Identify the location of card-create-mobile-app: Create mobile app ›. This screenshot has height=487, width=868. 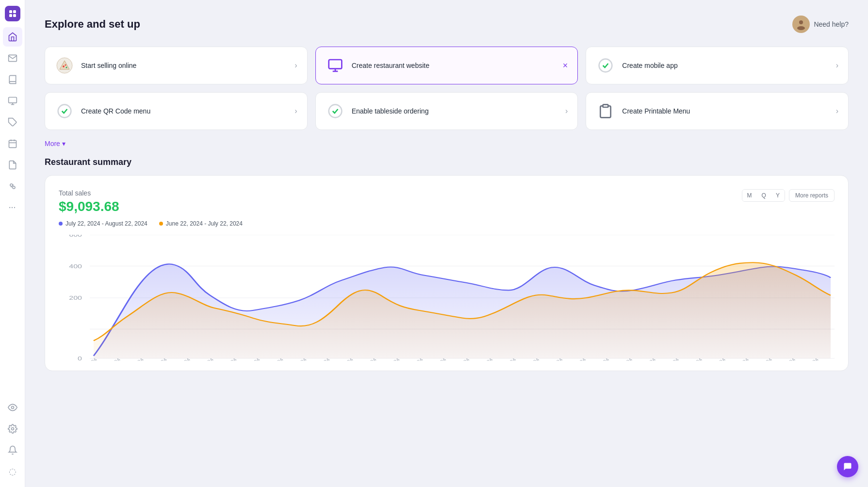
(717, 65).